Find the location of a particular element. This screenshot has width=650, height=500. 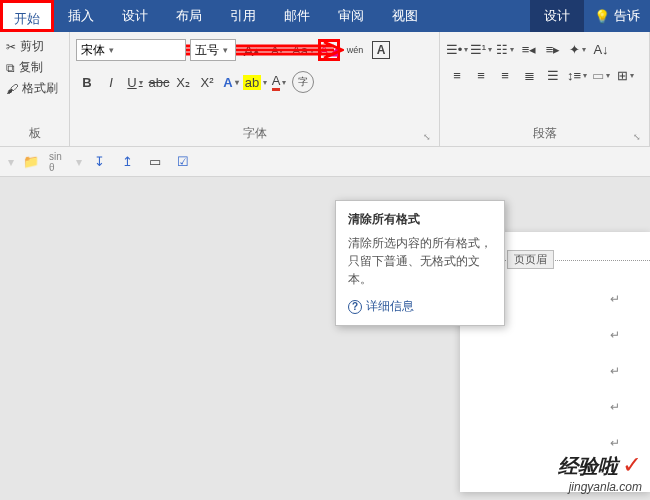

copy-icon: ⧉ is located at coordinates (10, 68).